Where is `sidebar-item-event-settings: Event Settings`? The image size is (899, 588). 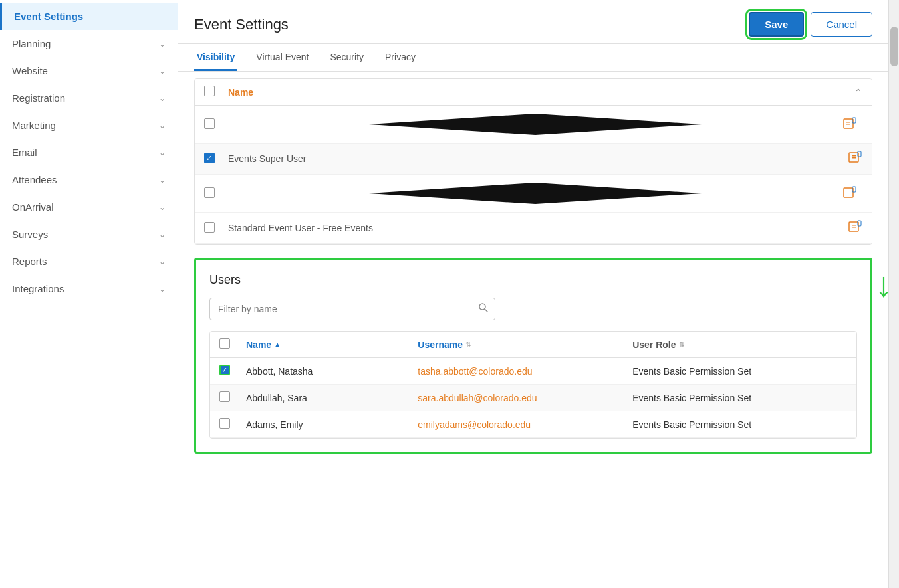
sidebar-item-event-settings: Event Settings is located at coordinates (89, 16).